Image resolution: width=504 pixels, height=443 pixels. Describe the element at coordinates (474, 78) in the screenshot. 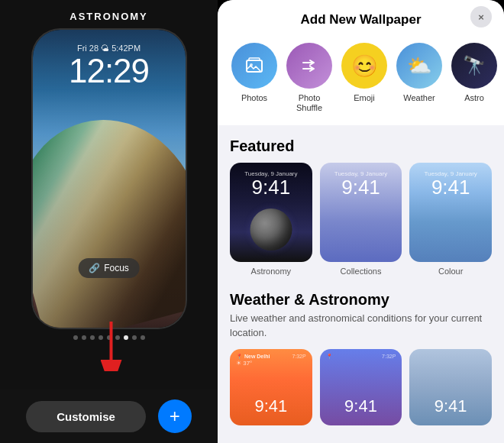

I see `wp-type-astro: 🔭 Astro` at that location.